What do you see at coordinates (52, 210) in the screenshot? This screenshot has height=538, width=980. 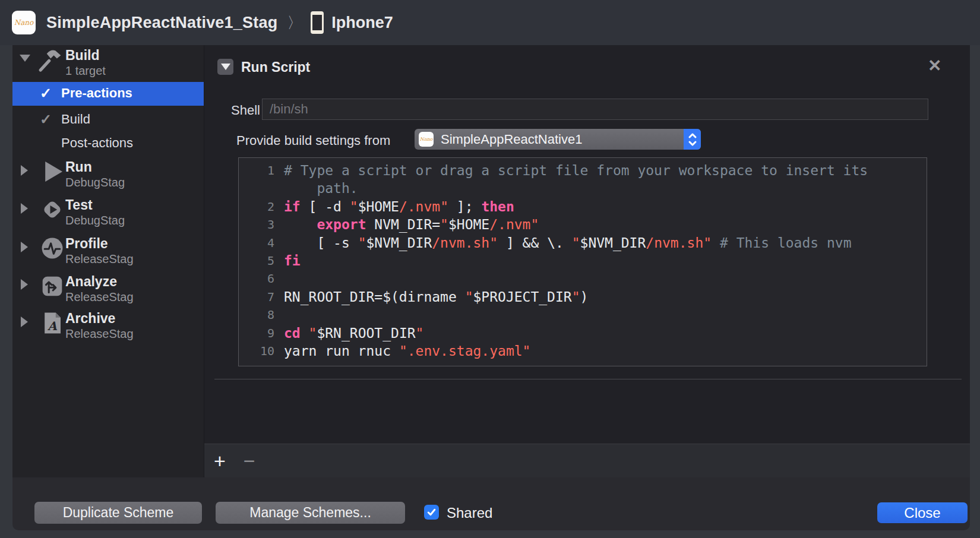 I see `test-icon` at bounding box center [52, 210].